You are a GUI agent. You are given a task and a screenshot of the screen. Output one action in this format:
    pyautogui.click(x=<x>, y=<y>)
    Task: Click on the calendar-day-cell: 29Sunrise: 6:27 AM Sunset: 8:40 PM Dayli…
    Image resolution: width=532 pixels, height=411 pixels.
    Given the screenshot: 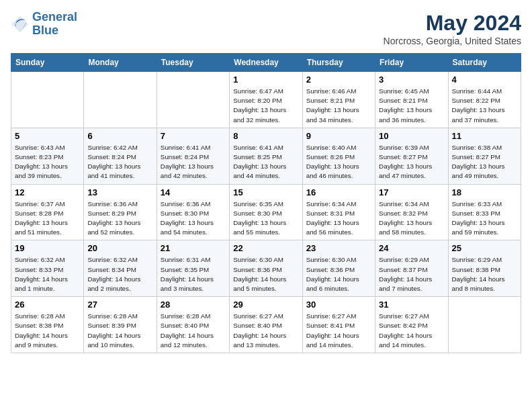 What is the action you would take?
    pyautogui.click(x=266, y=325)
    